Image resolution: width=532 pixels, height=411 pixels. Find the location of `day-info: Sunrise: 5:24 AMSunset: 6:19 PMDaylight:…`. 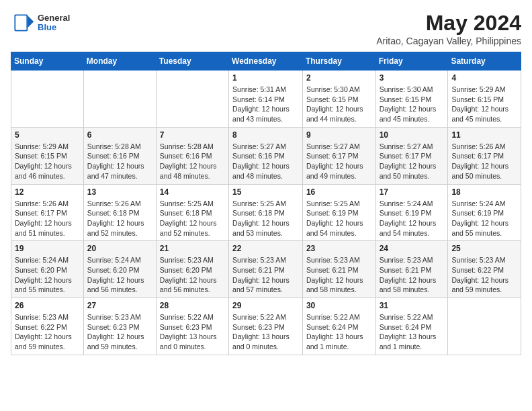

day-info: Sunrise: 5:24 AMSunset: 6:19 PMDaylight:… is located at coordinates (484, 219).